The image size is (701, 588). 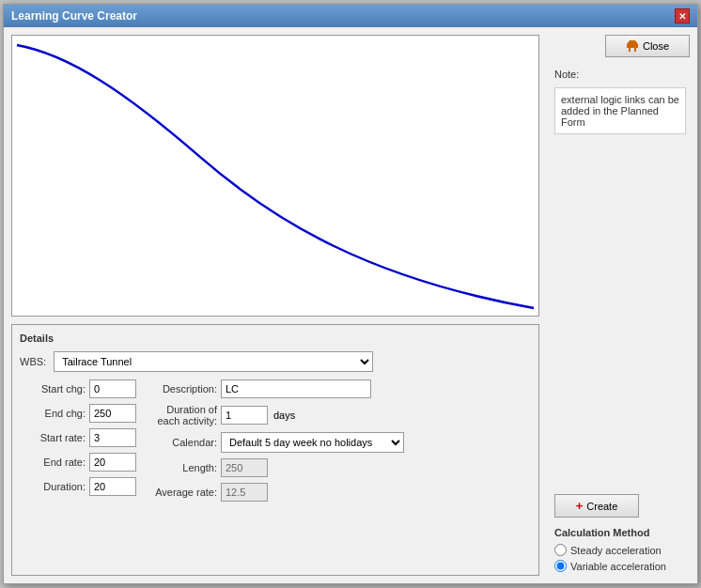 What do you see at coordinates (312, 442) in the screenshot?
I see `calendar-select: Default 5 day week no holidays` at bounding box center [312, 442].